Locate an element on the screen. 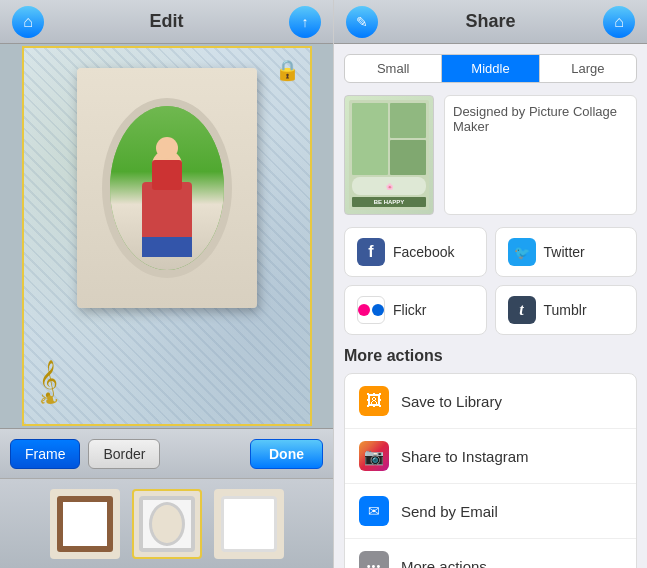 This screenshot has height=568, width=647. preview-image: 🌸 BE HAPPY is located at coordinates (389, 155).